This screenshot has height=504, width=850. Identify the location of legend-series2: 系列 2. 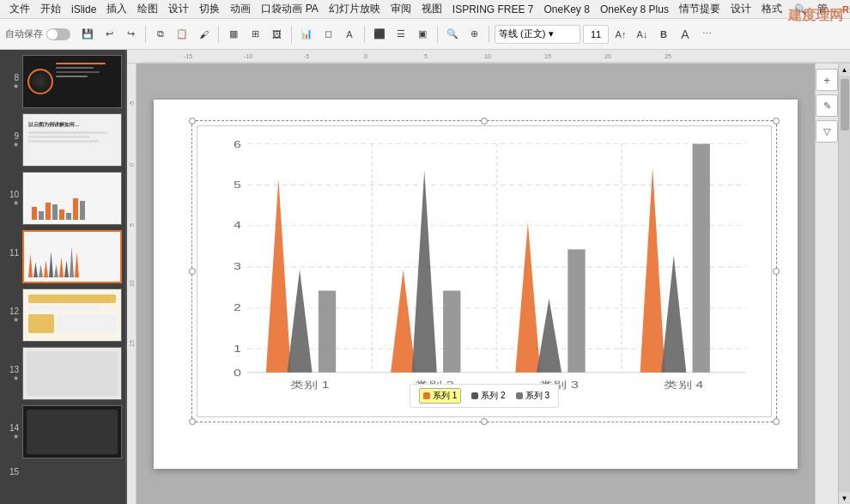
(488, 396).